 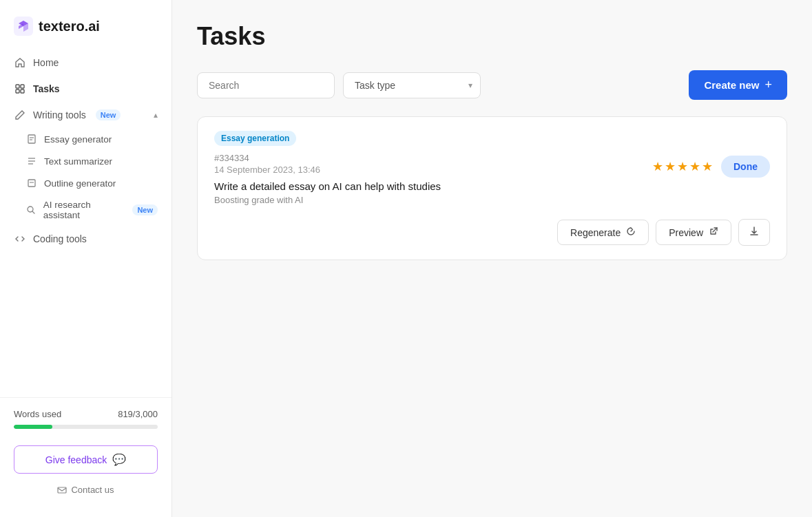 I want to click on star-5: ★, so click(x=707, y=167).